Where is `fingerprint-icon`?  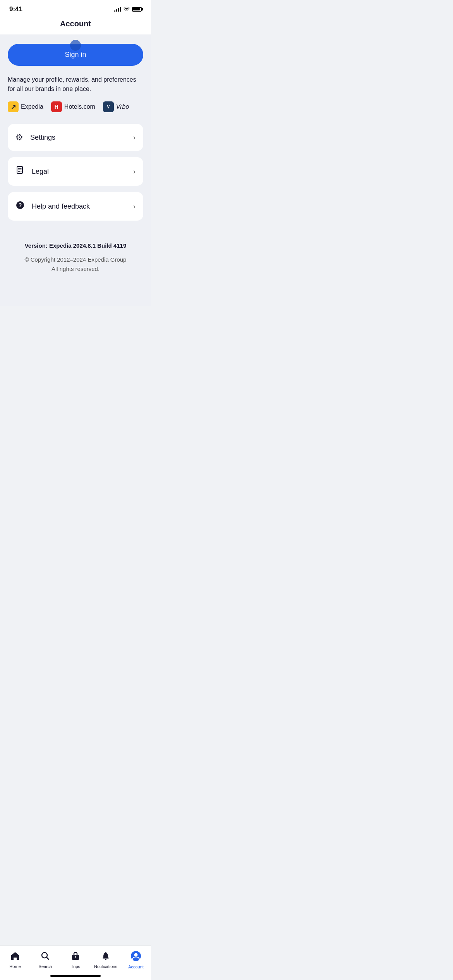
fingerprint-icon is located at coordinates (76, 45).